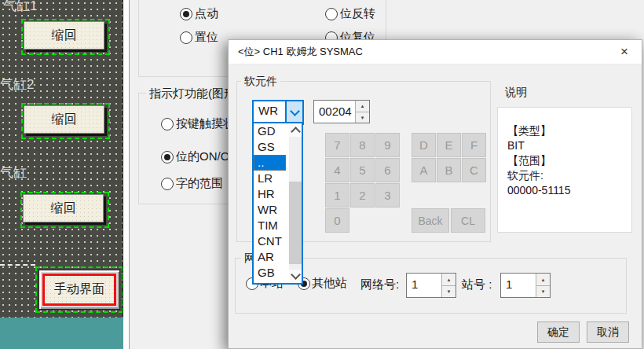 Image resolution: width=644 pixels, height=349 pixels. I want to click on ok-button: 确定, so click(558, 332).